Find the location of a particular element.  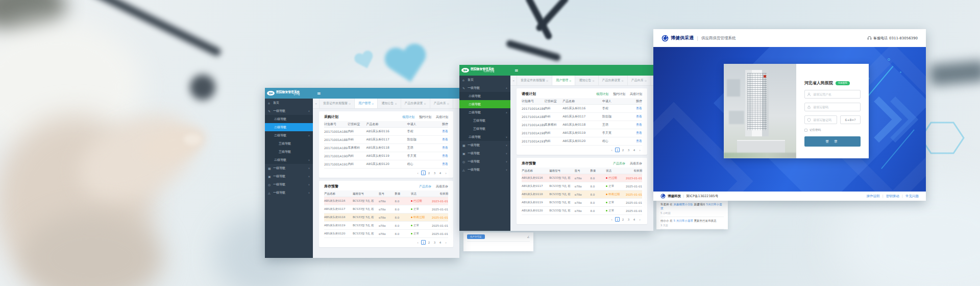

footer-link: 操作说明 is located at coordinates (873, 196).